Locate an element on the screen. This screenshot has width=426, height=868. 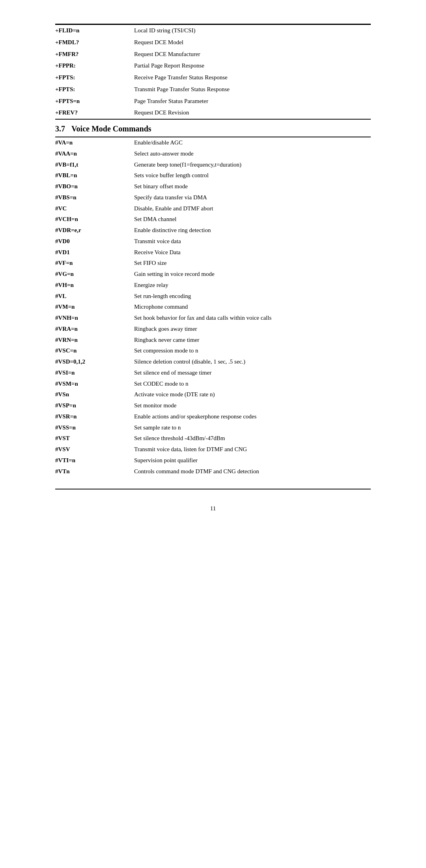
voice-description: Set FIFO size is located at coordinates (252, 263).